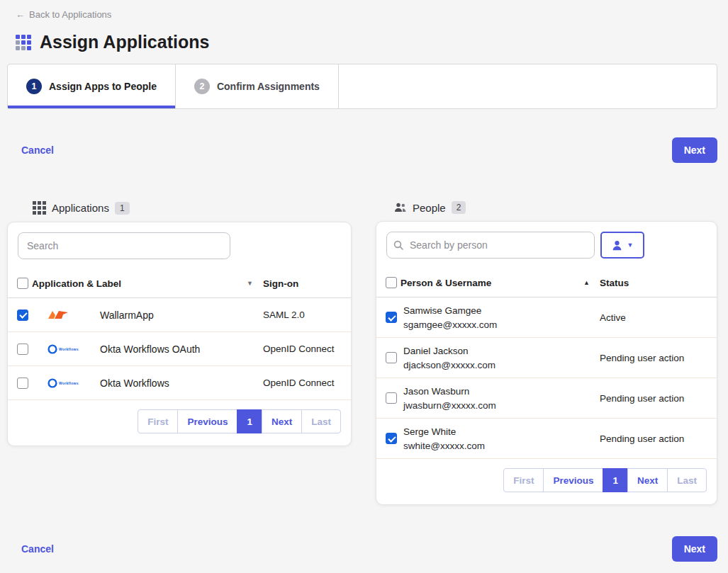 The image size is (728, 573). I want to click on people-table-header: Person & Username ▲ Status, so click(547, 283).